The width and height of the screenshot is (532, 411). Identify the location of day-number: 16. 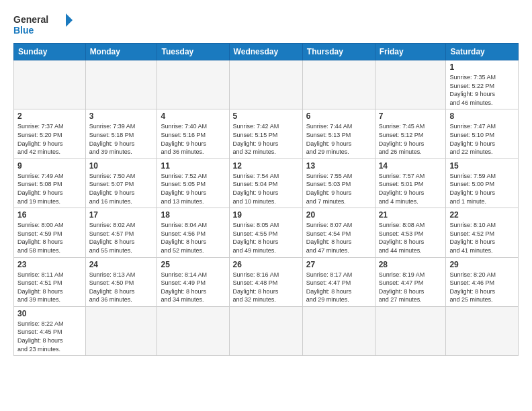
(50, 215).